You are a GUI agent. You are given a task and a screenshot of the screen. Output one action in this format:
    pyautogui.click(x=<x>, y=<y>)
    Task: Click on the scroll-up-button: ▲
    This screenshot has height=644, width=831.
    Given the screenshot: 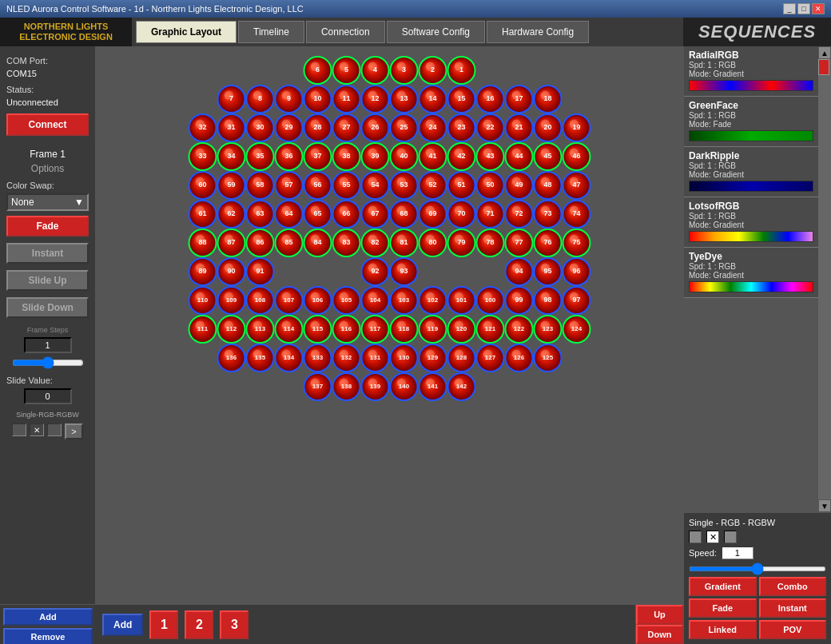 What is the action you would take?
    pyautogui.click(x=825, y=53)
    